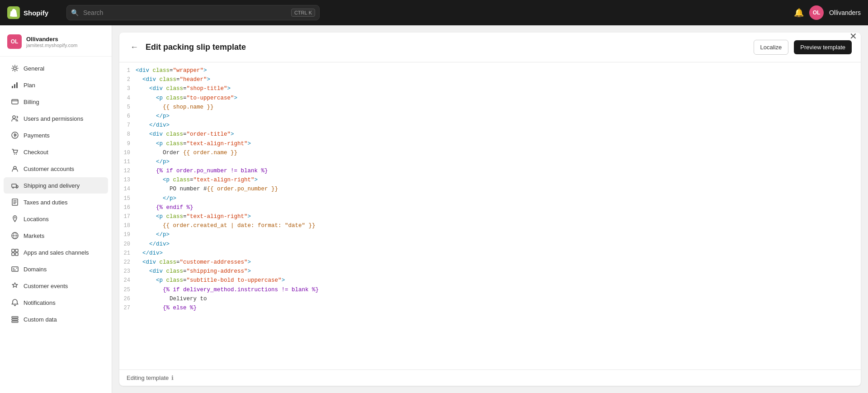  What do you see at coordinates (490, 71) in the screenshot?
I see `code-line: 1<div class="wrapper">` at bounding box center [490, 71].